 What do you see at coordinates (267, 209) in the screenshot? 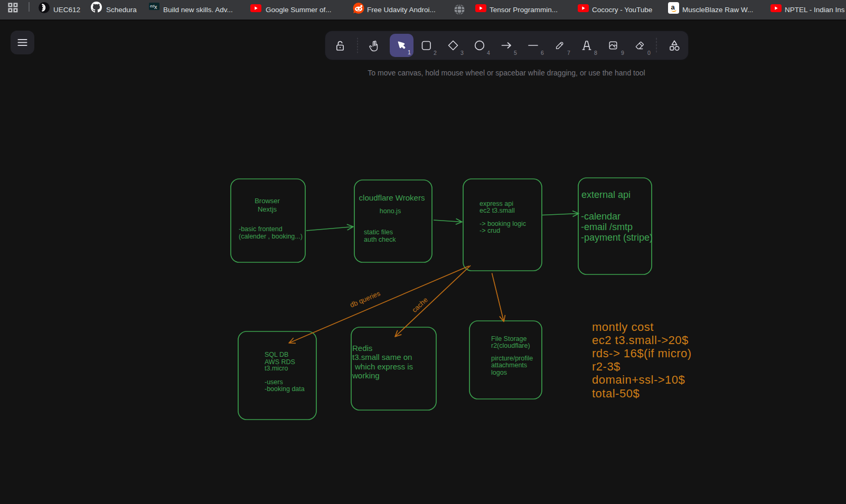
I see `svg-text: Nextjs` at bounding box center [267, 209].